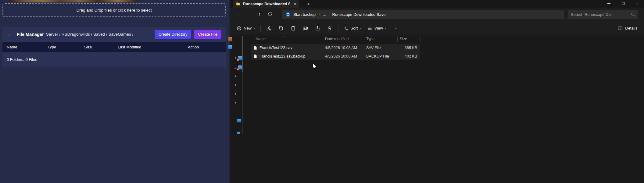 This screenshot has width=644, height=183. I want to click on cut-button, so click(269, 28).